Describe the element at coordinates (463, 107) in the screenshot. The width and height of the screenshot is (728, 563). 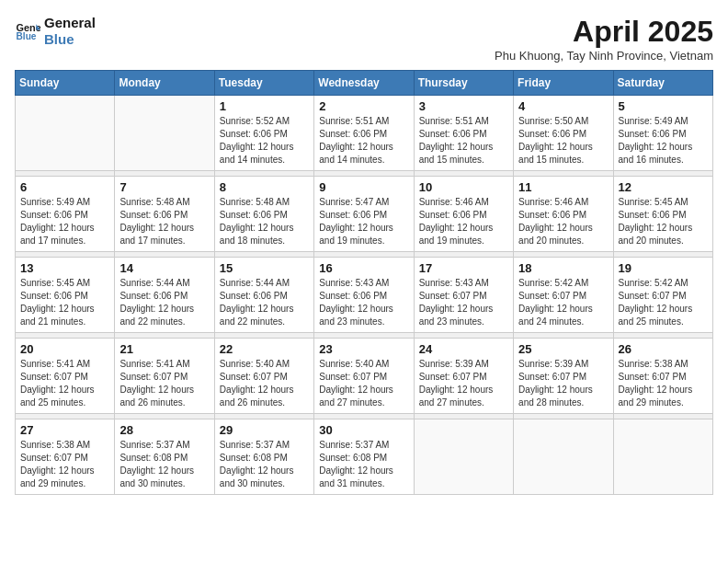
I see `day-number: 3` at that location.